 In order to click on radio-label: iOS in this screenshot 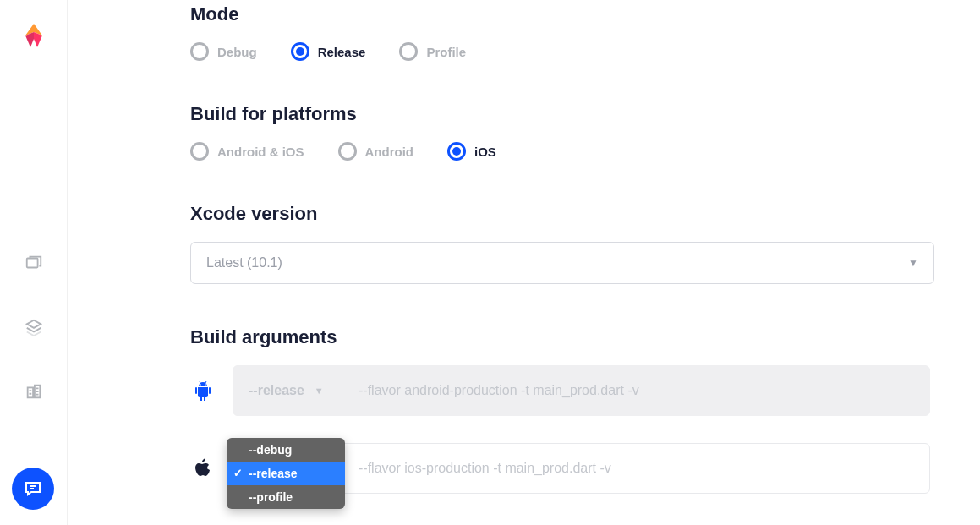, I will do `click(485, 152)`.